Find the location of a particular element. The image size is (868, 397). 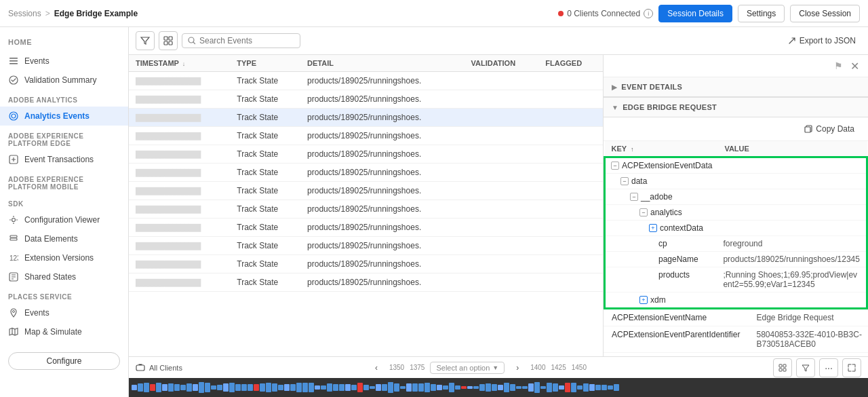

settings-button: Settings is located at coordinates (761, 14).